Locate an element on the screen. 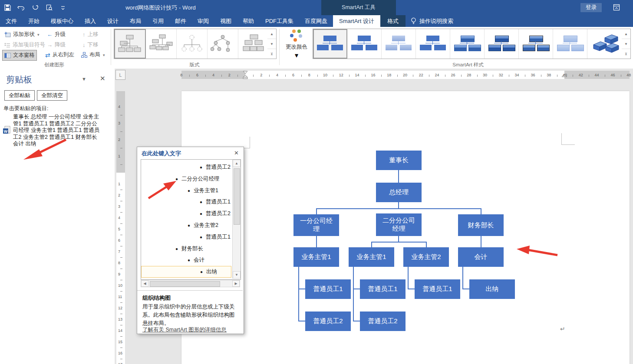 The width and height of the screenshot is (633, 364). signin-button: 登录 is located at coordinates (591, 8).